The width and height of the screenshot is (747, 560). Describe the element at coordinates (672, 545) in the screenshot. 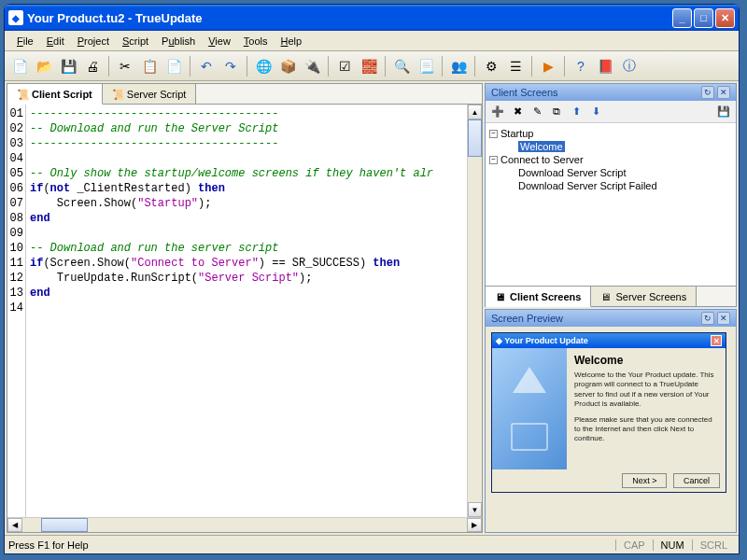

I see `status-num: NUM` at that location.